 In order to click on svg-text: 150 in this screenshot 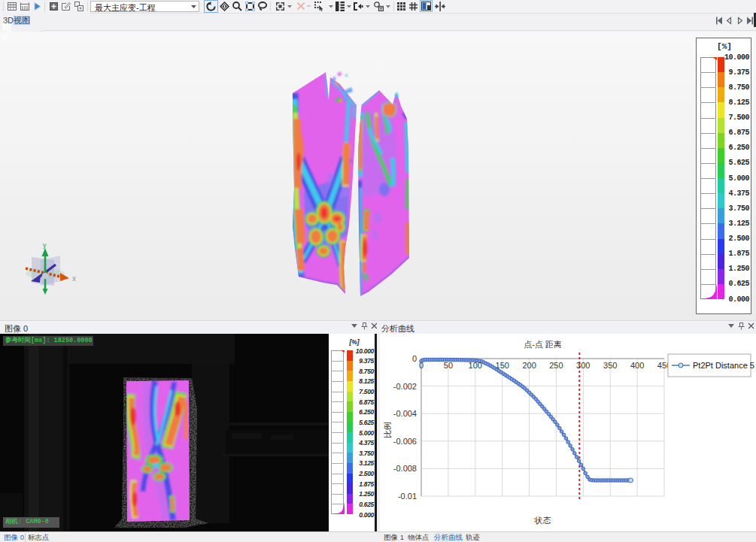, I will do `click(502, 365)`.